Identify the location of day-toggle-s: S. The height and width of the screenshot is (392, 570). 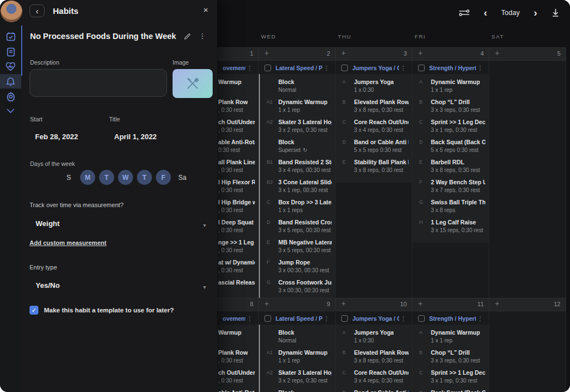
(69, 177).